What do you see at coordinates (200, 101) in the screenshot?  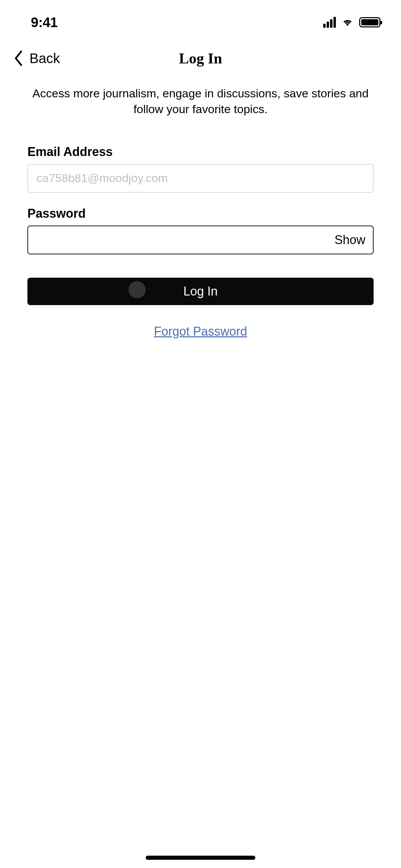 I see `description-text: Access more journalism, engage in discus…` at bounding box center [200, 101].